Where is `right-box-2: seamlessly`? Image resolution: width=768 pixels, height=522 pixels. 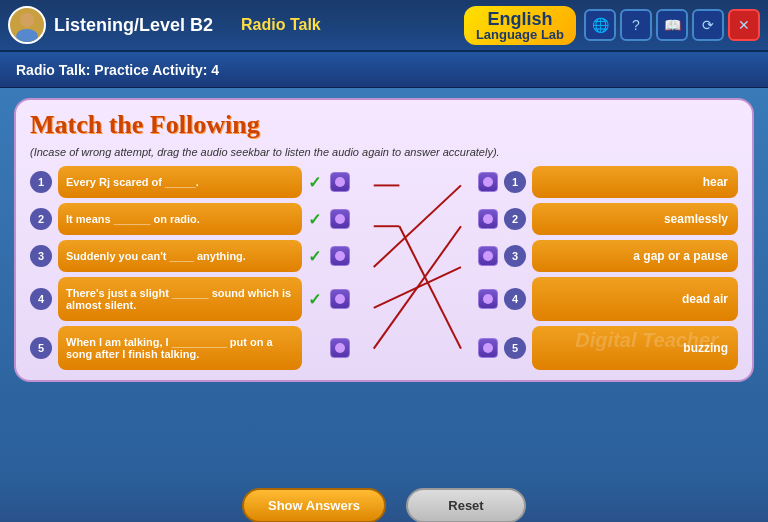
right-box-2: seamlessly is located at coordinates (635, 219).